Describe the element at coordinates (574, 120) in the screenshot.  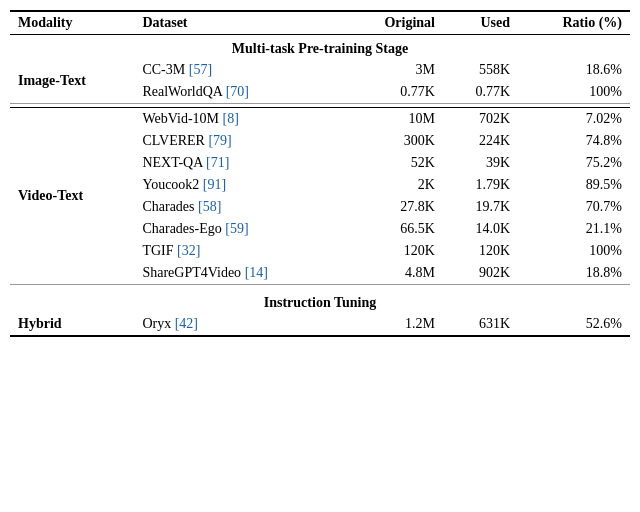
I see `ratio-cell: 7.02%` at that location.